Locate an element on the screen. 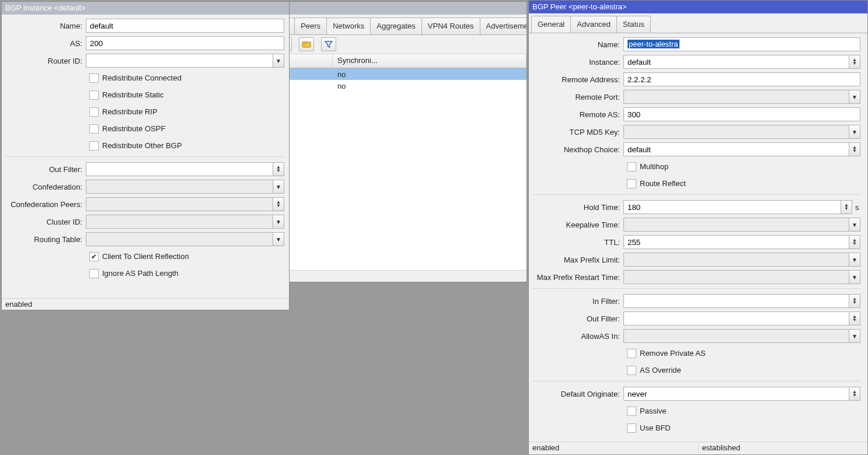 This screenshot has width=868, height=455. redistribute-other-checkbox is located at coordinates (94, 146).